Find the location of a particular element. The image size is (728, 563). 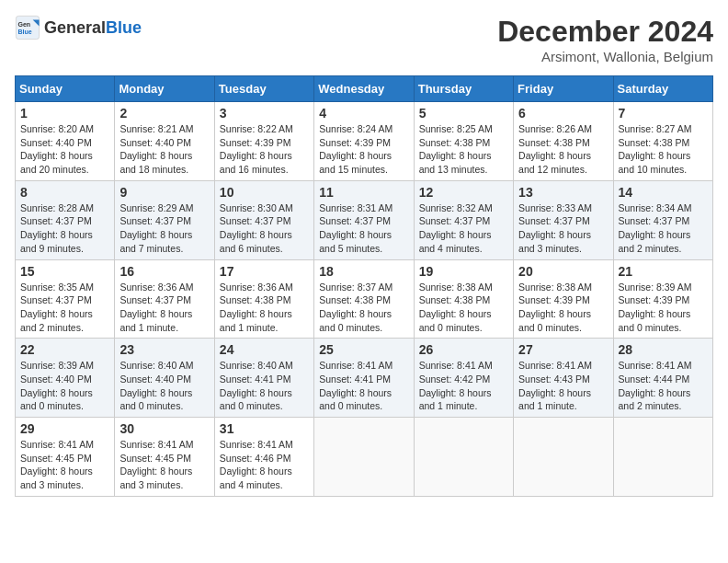

calendar-cell: 15 Sunrise: 8:35 AM Sunset: 4:37 PM Dayl… is located at coordinates (65, 299).